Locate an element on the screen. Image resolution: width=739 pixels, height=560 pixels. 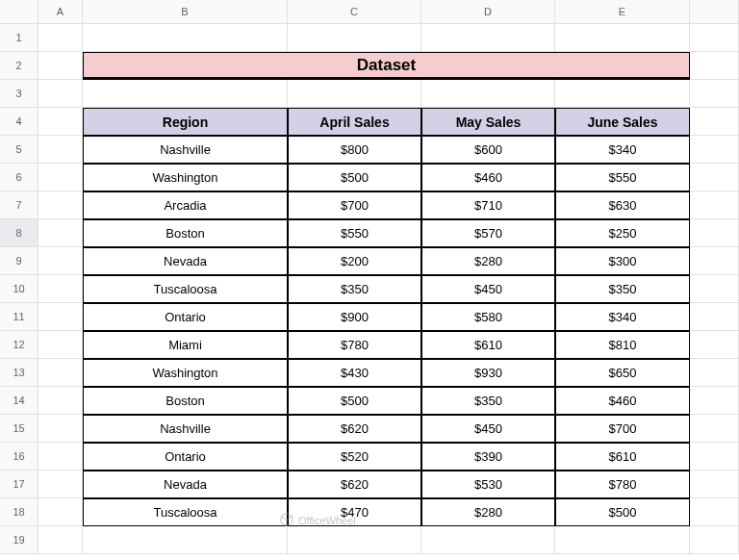
data-cell: Tuscaloosa is located at coordinates (185, 512).